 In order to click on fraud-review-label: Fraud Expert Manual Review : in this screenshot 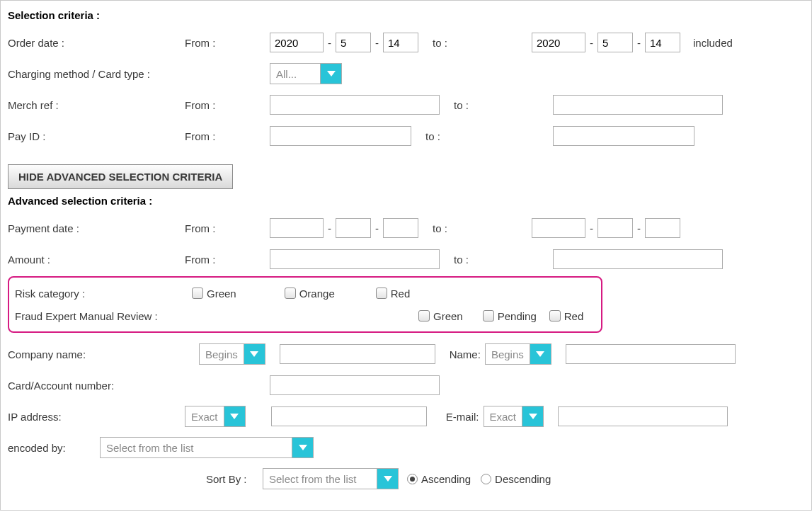, I will do `click(217, 316)`.